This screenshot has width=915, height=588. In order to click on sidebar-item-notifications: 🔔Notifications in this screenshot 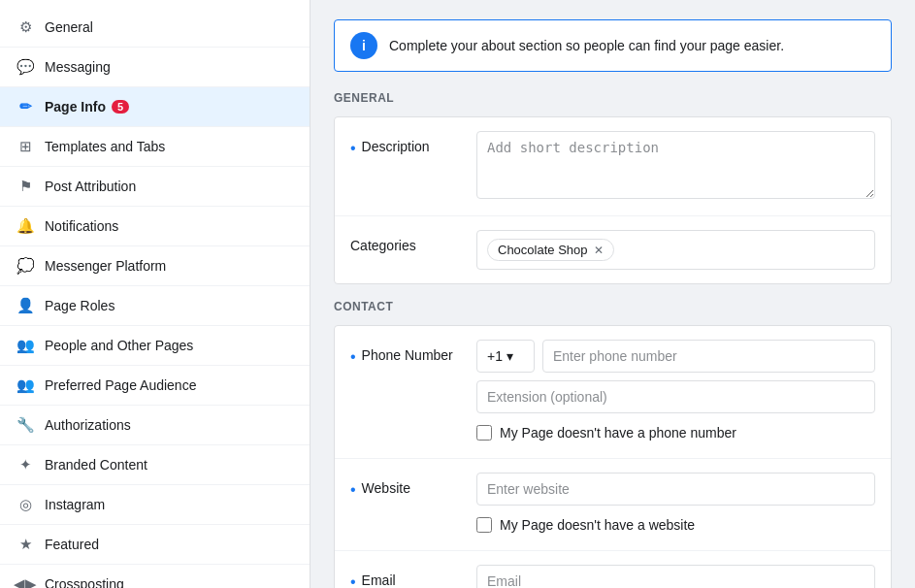, I will do `click(155, 227)`.